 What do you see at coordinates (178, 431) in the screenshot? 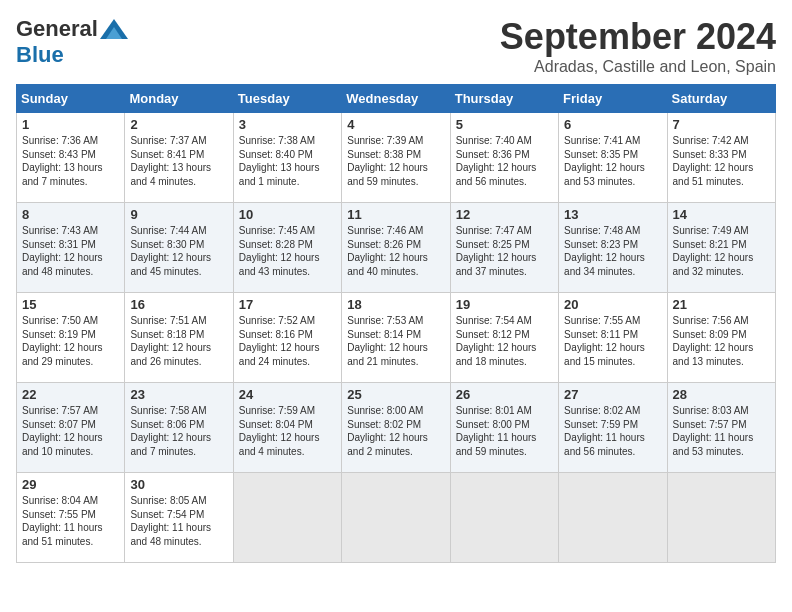
I see `cell-content: Sunrise: 7:58 AMSunset: 8:06 PMDaylight:…` at bounding box center [178, 431].